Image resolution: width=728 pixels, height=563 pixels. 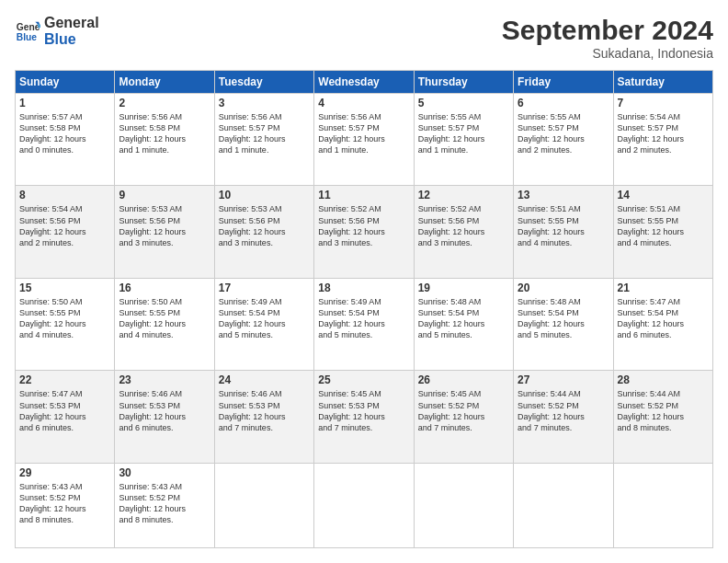 What do you see at coordinates (57, 31) in the screenshot?
I see `logo: General Blue General Blue` at bounding box center [57, 31].